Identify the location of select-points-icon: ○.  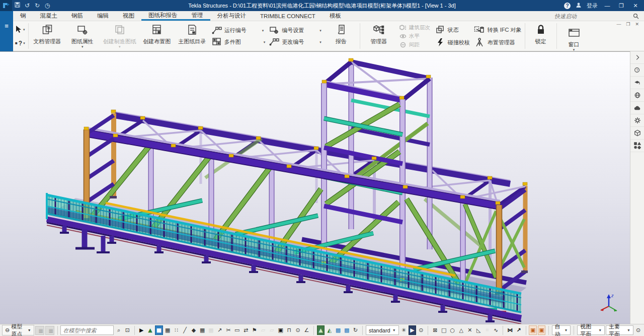
(453, 330).